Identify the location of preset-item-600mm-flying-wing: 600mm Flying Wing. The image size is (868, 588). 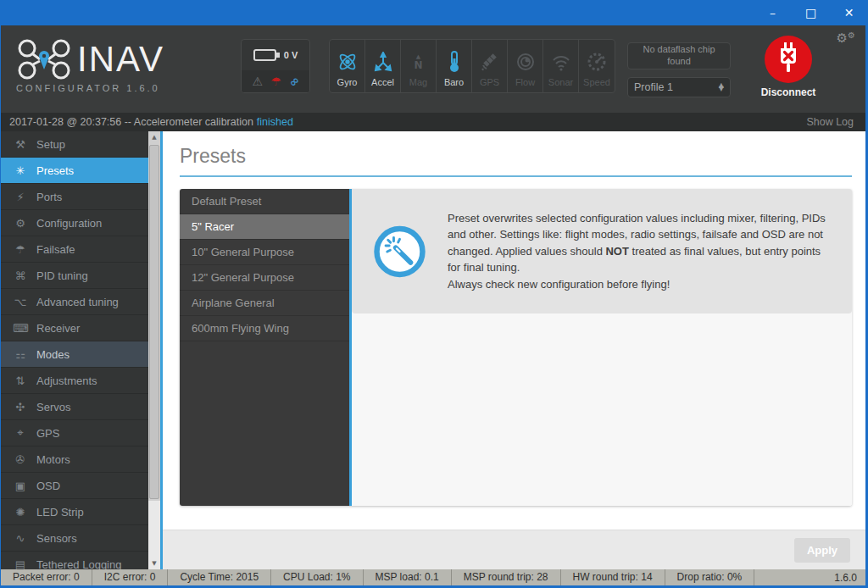
(264, 329).